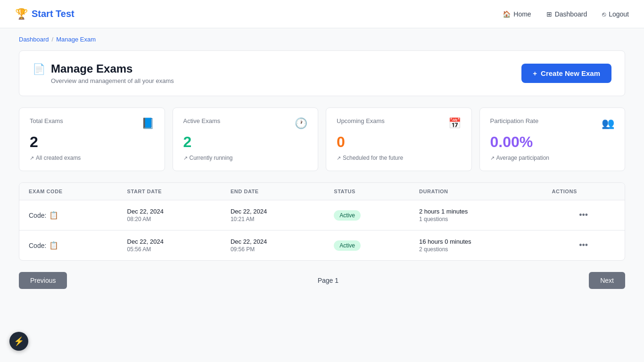  What do you see at coordinates (566, 14) in the screenshot?
I see `nav: 🏠 Home ⊞ Dashboard ⎋ Logout` at bounding box center [566, 14].